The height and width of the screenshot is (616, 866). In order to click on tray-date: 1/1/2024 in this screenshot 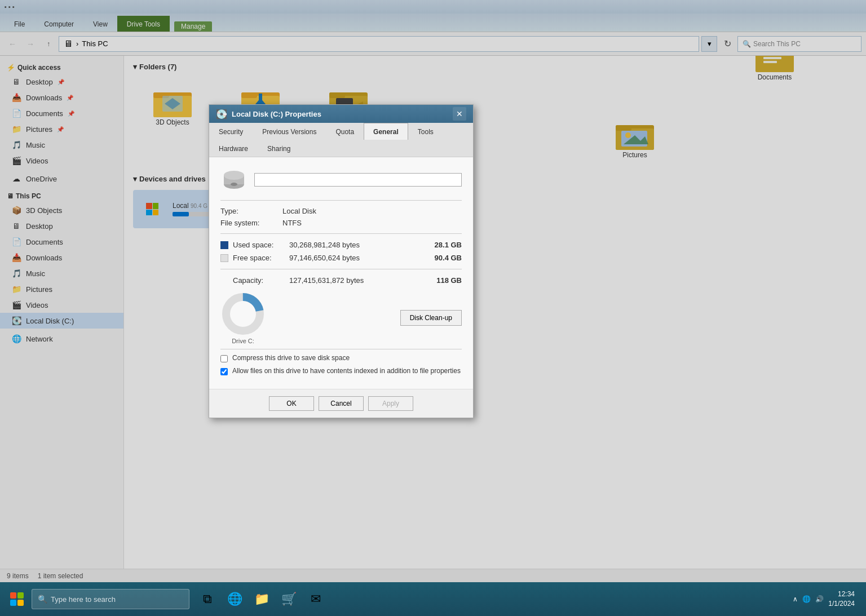, I will do `click(841, 604)`.